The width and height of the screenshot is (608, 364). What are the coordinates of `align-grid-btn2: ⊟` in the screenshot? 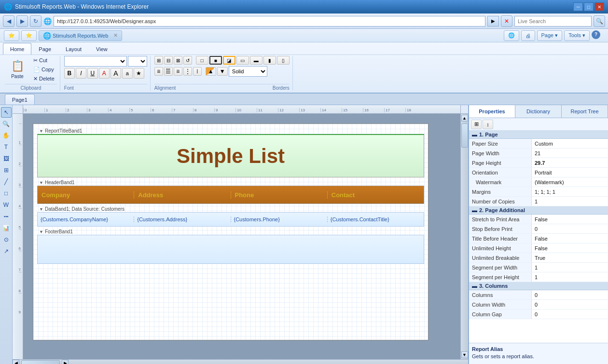 It's located at (168, 60).